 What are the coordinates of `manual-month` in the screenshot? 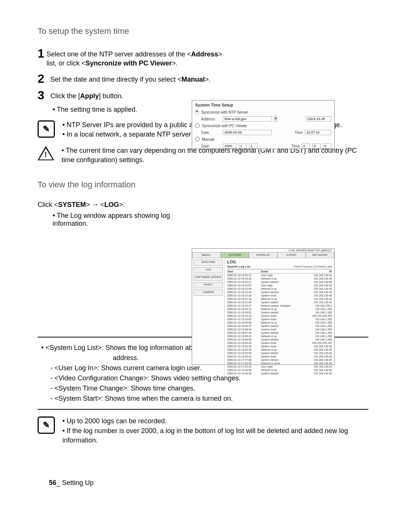 It's located at (243, 146).